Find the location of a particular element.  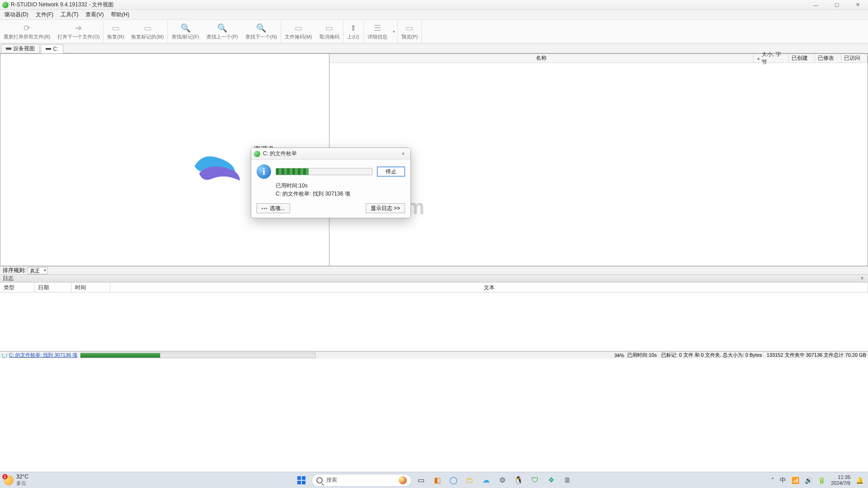

recover-marked-button: ▭ 恢复标记的(M) is located at coordinates (148, 32).